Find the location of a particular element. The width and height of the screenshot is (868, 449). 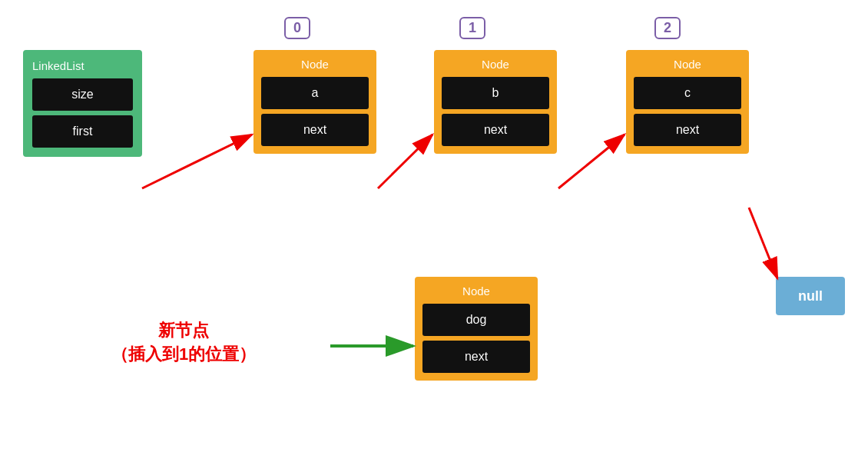

node-1: Node b next is located at coordinates (495, 101).